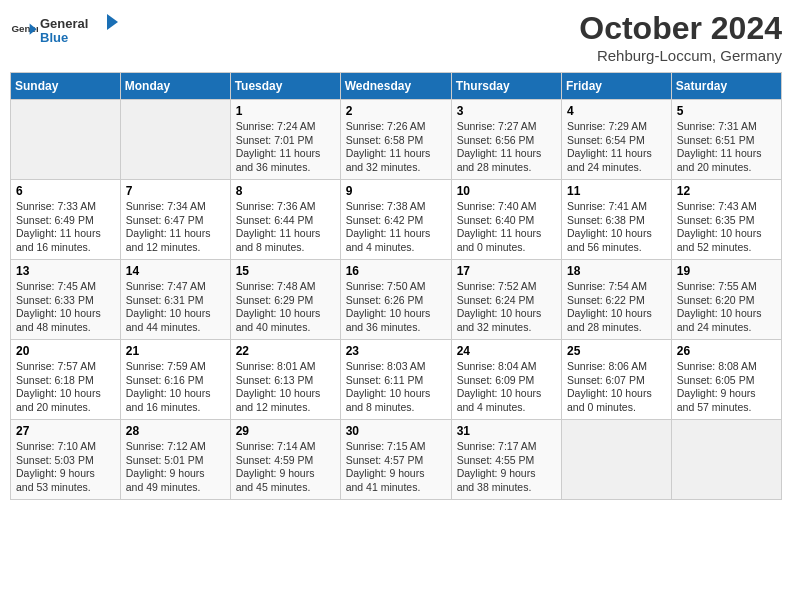 The image size is (792, 612). Describe the element at coordinates (616, 191) in the screenshot. I see `day-number: 11` at that location.